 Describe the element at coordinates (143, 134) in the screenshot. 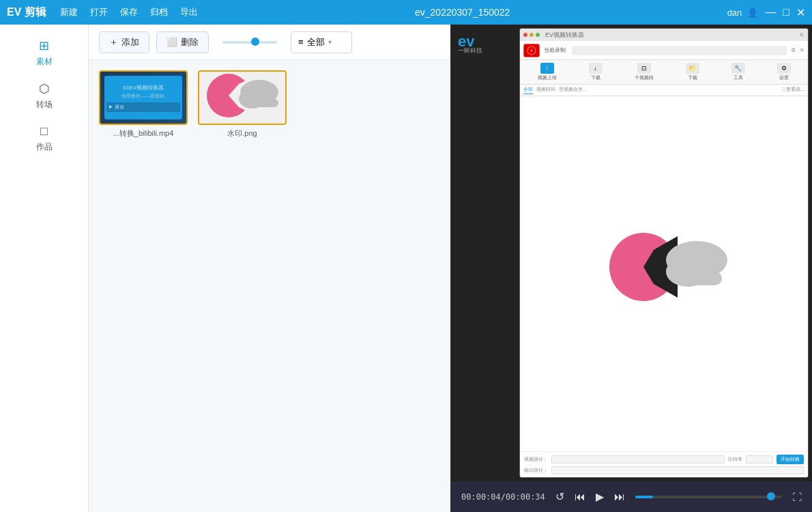

I see `asset-label-mp4: ...转换_bilibili.mp4` at that location.